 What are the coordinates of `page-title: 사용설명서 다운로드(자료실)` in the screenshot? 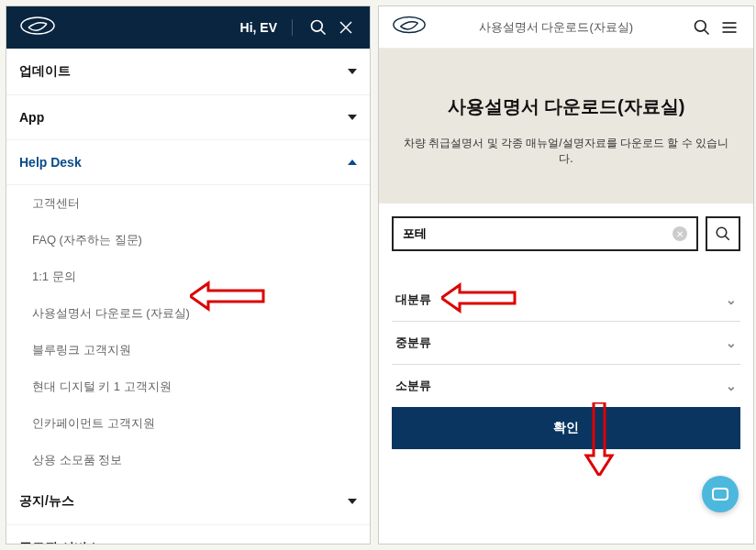 It's located at (556, 28).